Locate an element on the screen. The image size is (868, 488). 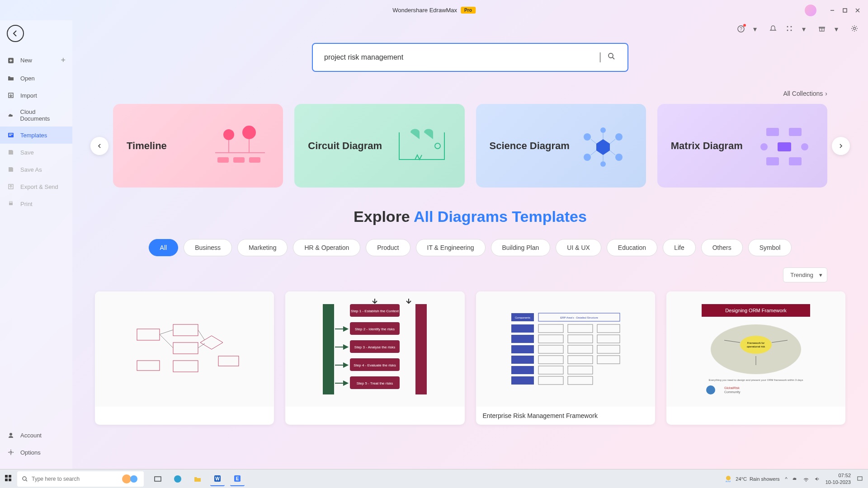
chip-it: IT & Engineering is located at coordinates (451, 248).